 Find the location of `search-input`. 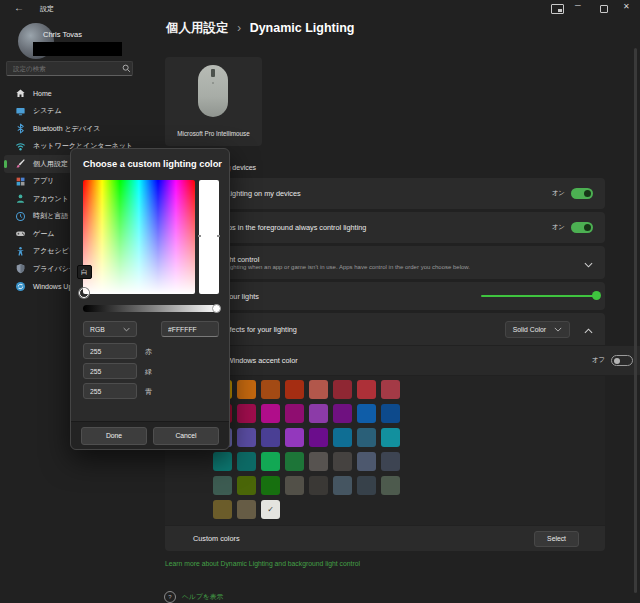

search-input is located at coordinates (64, 68).